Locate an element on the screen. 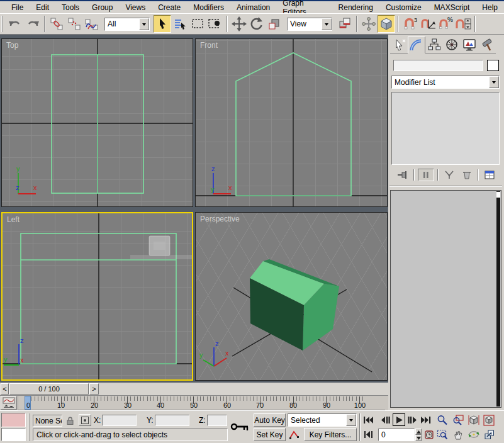  select-by-name-button is located at coordinates (180, 24).